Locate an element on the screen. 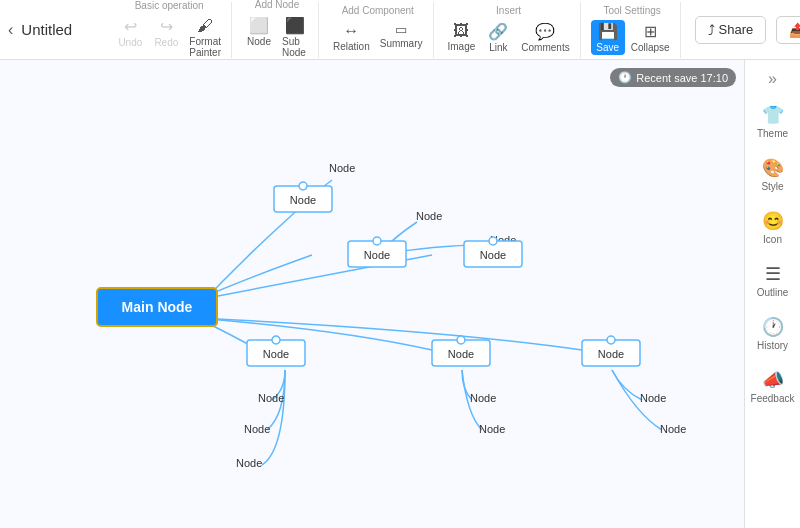 The image size is (800, 528). style-icon: 🎨 is located at coordinates (773, 168).